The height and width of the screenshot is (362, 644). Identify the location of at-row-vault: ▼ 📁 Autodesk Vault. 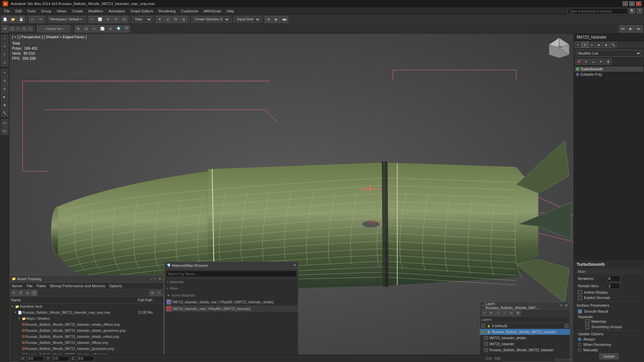
(87, 306).